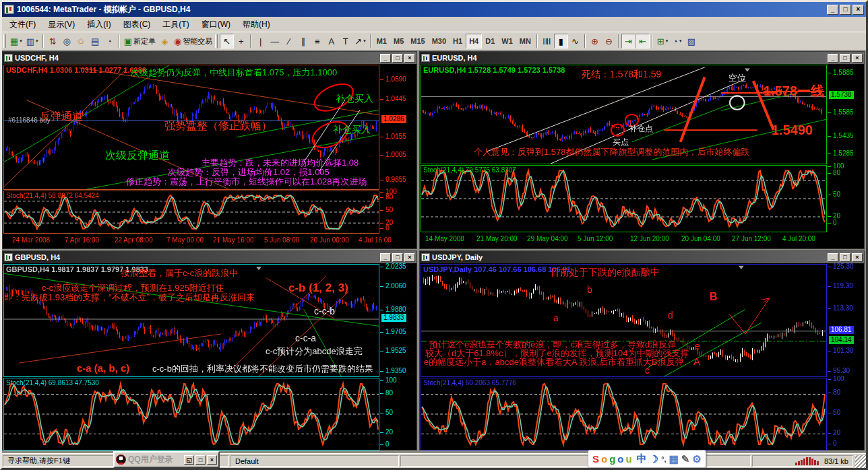  I want to click on timeframe-m30-button: M30, so click(439, 41).